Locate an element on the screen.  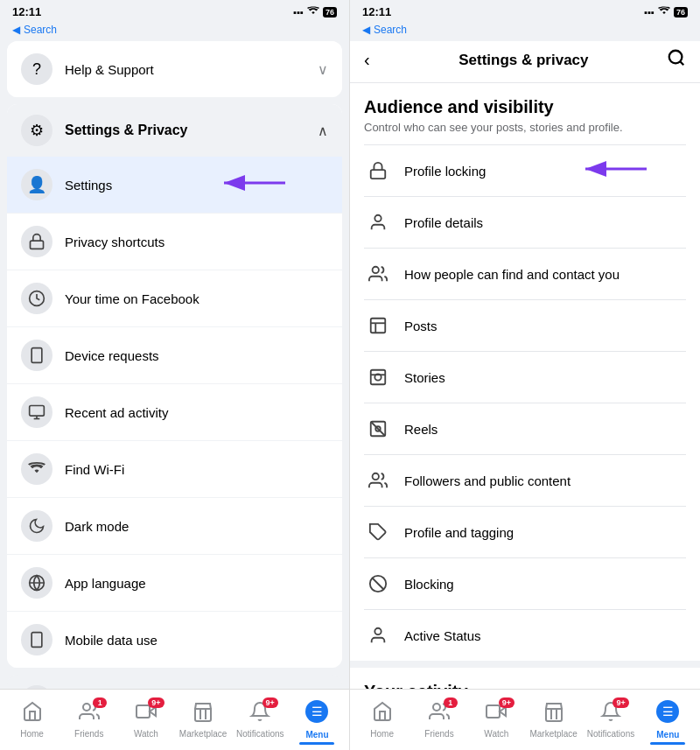
reels-icon is located at coordinates (378, 429).